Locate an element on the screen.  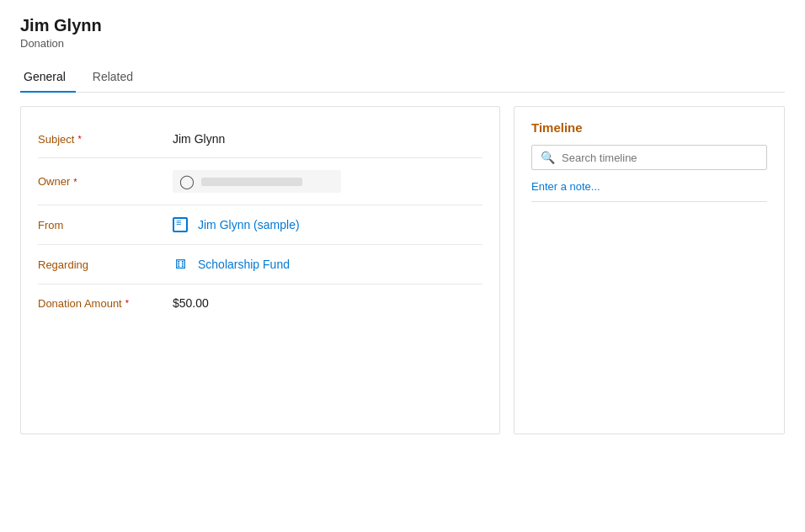
value-donation-amount: $50.00 is located at coordinates (328, 303).